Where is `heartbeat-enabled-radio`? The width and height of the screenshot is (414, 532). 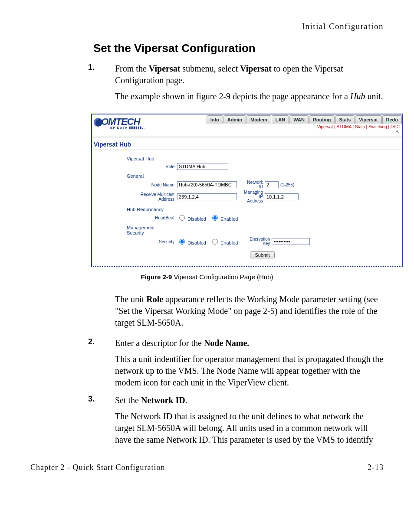
heartbeat-enabled-radio is located at coordinates (215, 218).